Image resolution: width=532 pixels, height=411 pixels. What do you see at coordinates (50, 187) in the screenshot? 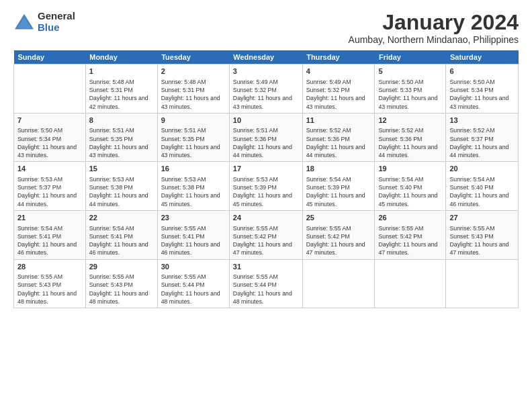
I see `calendar-cell: 14Sunrise: 5:53 AMSunset: 5:37 PMDayligh…` at bounding box center [50, 187].